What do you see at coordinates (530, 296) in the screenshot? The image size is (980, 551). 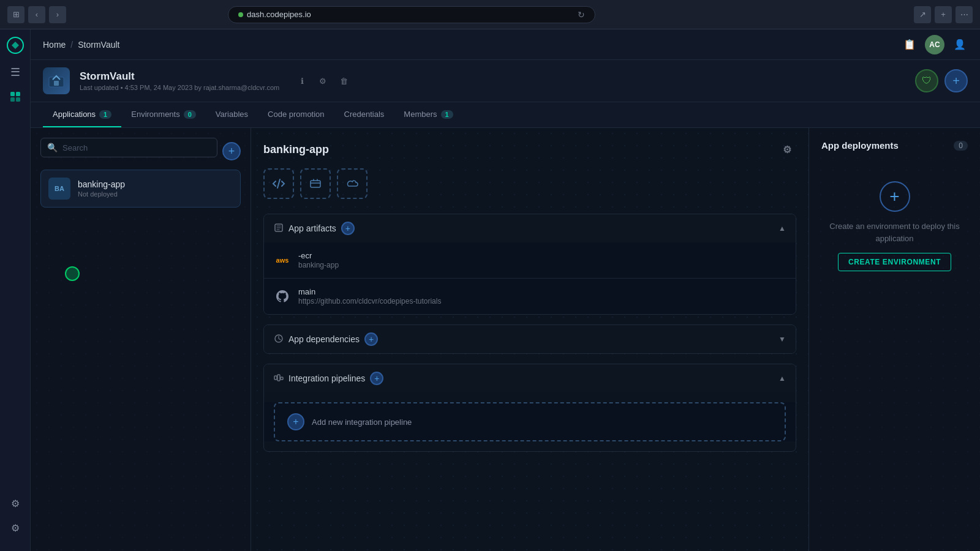 I see `artifact-github: main https://github.com/cldcvr/codepipes…` at bounding box center [530, 296].